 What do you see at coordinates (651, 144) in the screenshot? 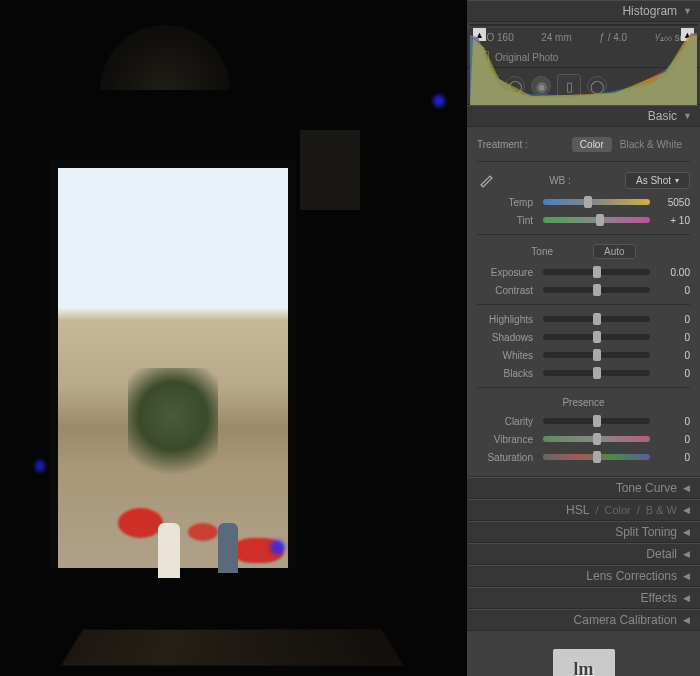
I see `treatment-bw: Black & White` at bounding box center [651, 144].